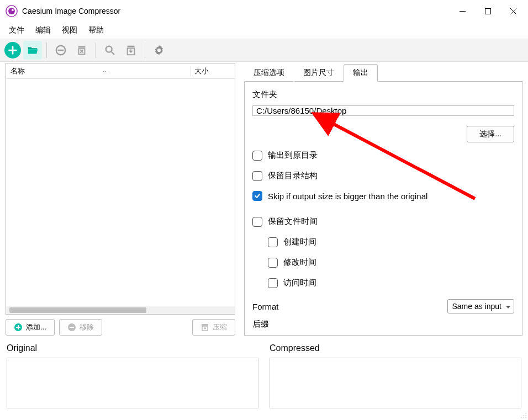 This screenshot has height=420, width=528. What do you see at coordinates (273, 242) in the screenshot?
I see `checkbox-ctime` at bounding box center [273, 242].